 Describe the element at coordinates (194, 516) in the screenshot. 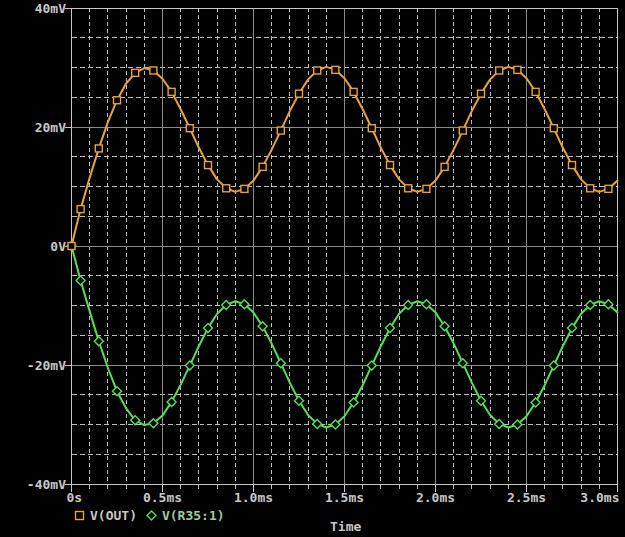

I see `legend-label-vr35-1: V(R35:1)` at that location.